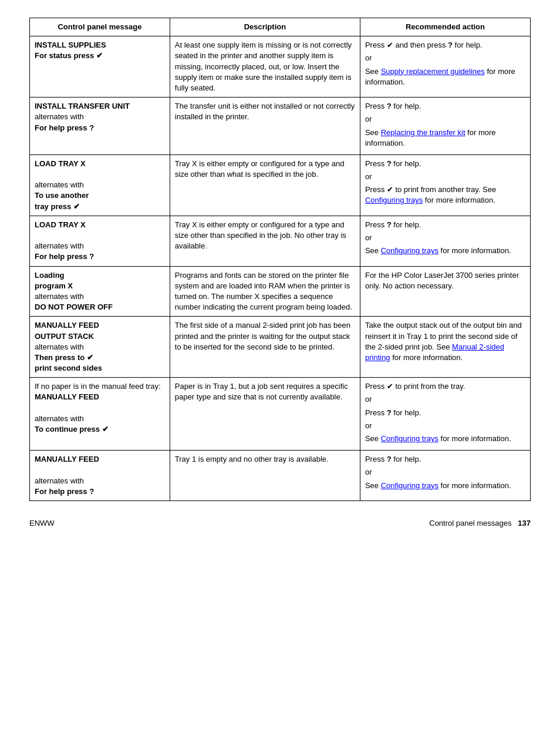  Describe the element at coordinates (100, 27) in the screenshot. I see `col-header-message: Control panel message` at that location.